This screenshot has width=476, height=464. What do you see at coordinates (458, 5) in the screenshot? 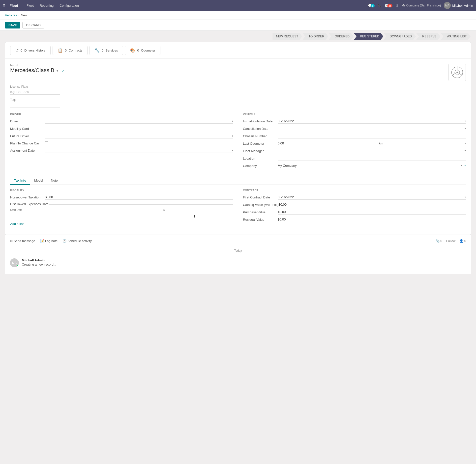
I see `user-menu: MA Mitchell Admin` at bounding box center [458, 5].